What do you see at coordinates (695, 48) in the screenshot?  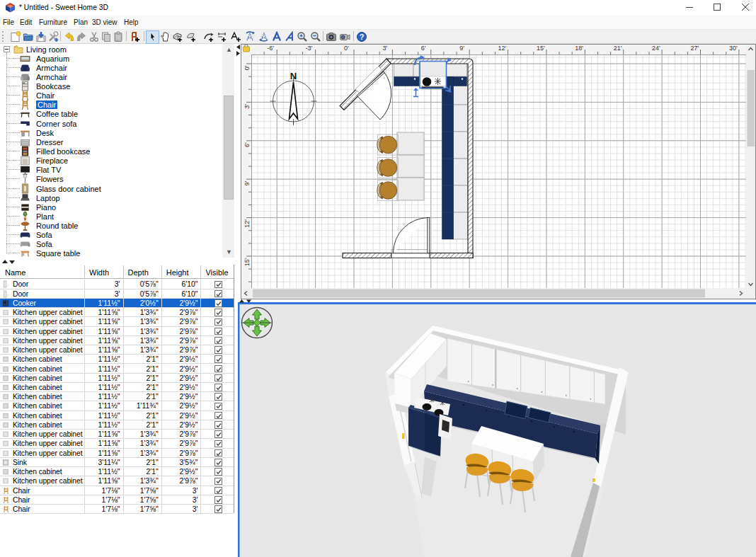 I see `svg-text: 27'` at bounding box center [695, 48].